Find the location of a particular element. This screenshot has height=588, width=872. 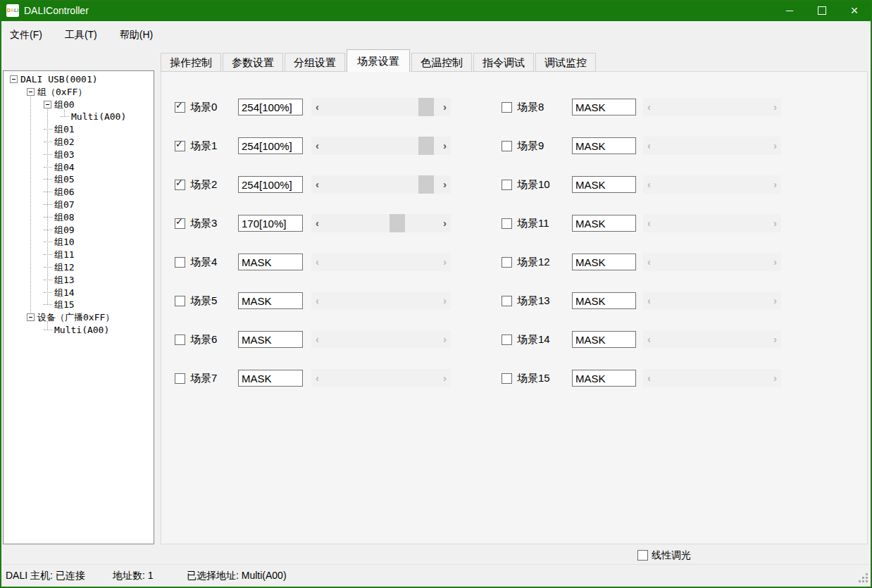

tree-item: 组02 is located at coordinates (59, 142).